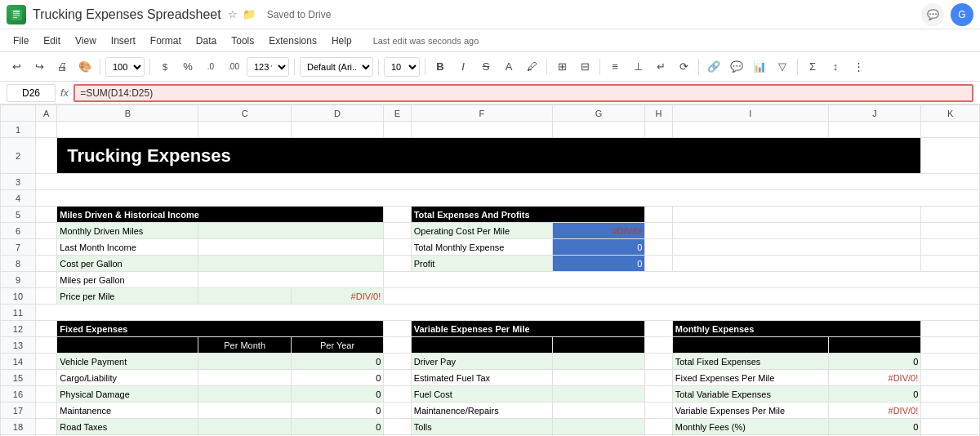 This screenshot has height=436, width=980. What do you see at coordinates (46, 378) in the screenshot?
I see `cell-a15` at bounding box center [46, 378].